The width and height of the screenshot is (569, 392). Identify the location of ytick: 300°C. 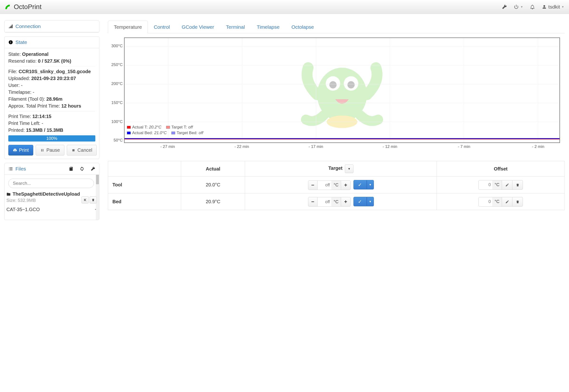
(117, 46).